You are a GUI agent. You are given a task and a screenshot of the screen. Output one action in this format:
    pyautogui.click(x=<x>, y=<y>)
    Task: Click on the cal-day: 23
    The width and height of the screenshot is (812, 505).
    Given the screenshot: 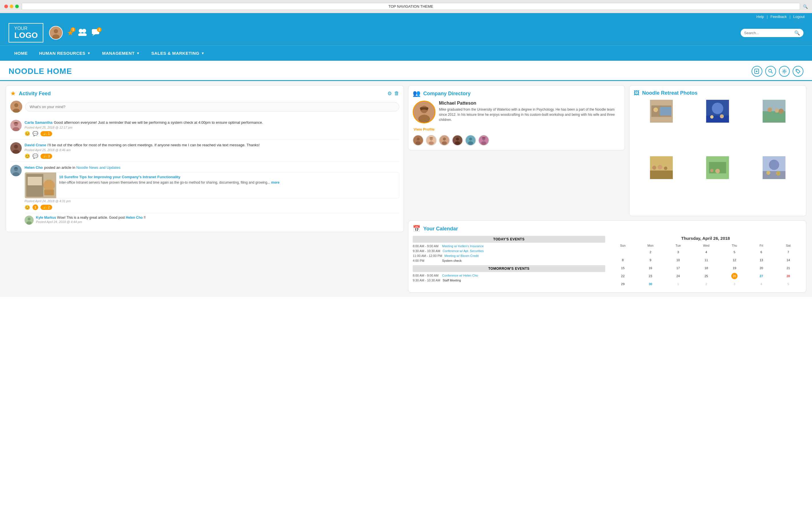 What is the action you would take?
    pyautogui.click(x=651, y=276)
    